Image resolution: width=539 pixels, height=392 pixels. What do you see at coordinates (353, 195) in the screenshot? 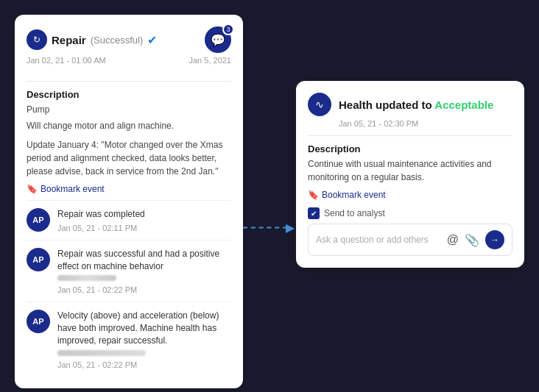
I see `right-bookmark-label: Bookmark event` at bounding box center [353, 195].